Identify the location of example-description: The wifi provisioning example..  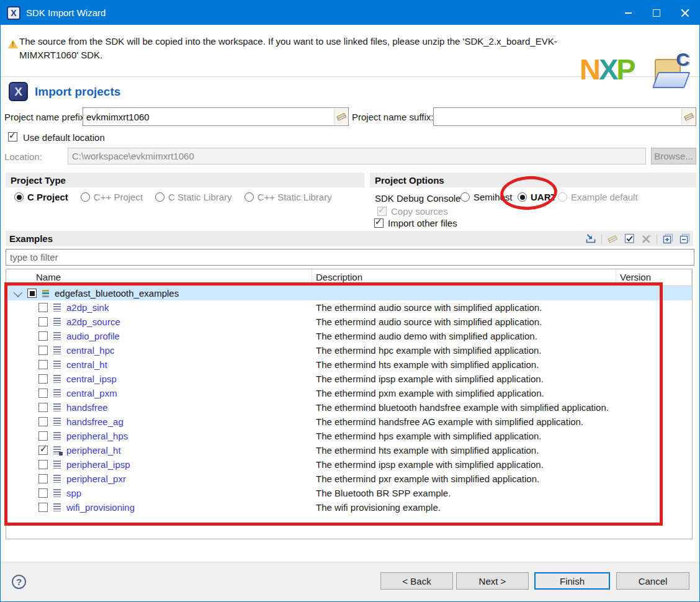
(379, 508).